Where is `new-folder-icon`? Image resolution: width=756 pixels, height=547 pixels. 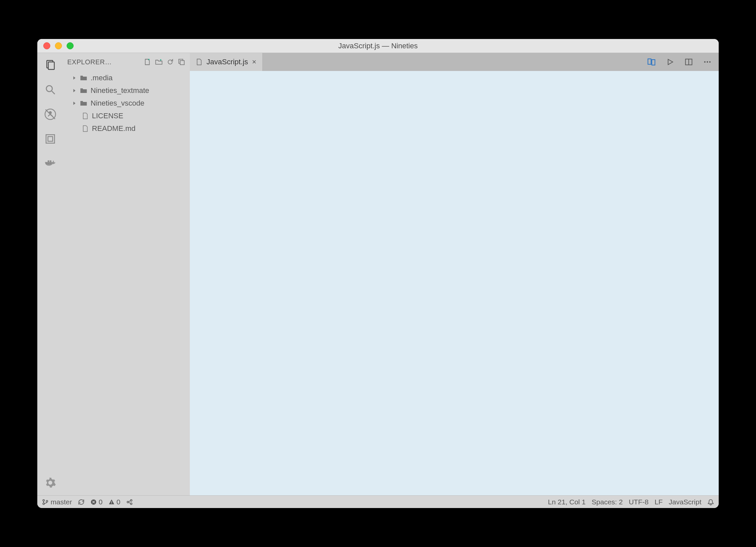 new-folder-icon is located at coordinates (159, 62).